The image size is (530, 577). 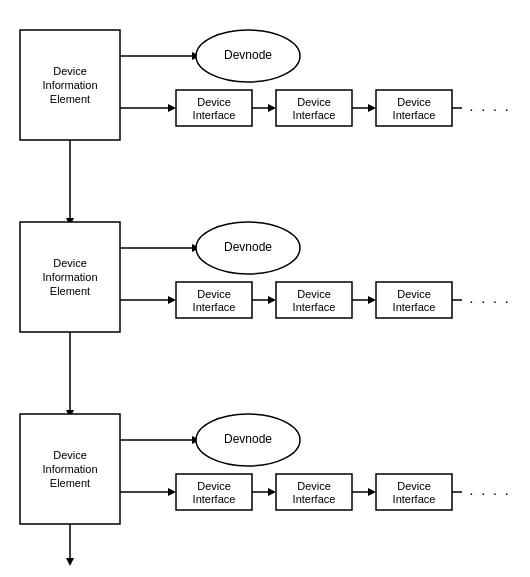 What do you see at coordinates (490, 301) in the screenshot?
I see `dots-2: · · · ·` at bounding box center [490, 301].